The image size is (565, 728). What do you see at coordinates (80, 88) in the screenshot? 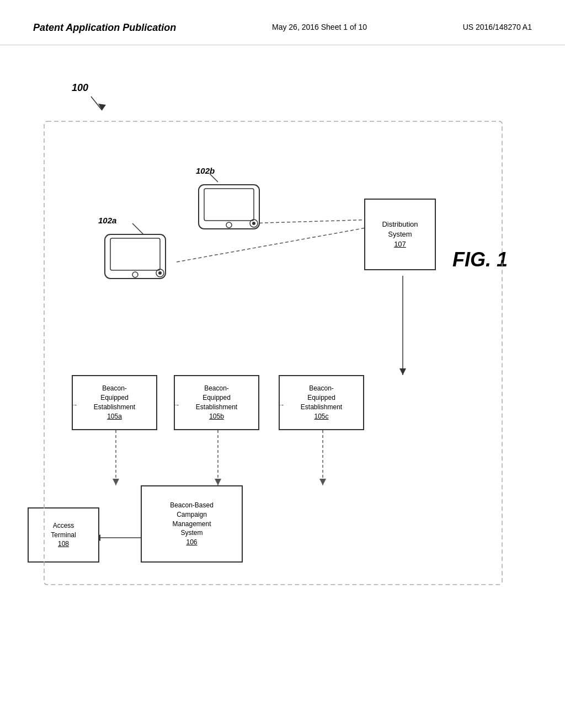
I see `ref-100-label: 100` at bounding box center [80, 88].